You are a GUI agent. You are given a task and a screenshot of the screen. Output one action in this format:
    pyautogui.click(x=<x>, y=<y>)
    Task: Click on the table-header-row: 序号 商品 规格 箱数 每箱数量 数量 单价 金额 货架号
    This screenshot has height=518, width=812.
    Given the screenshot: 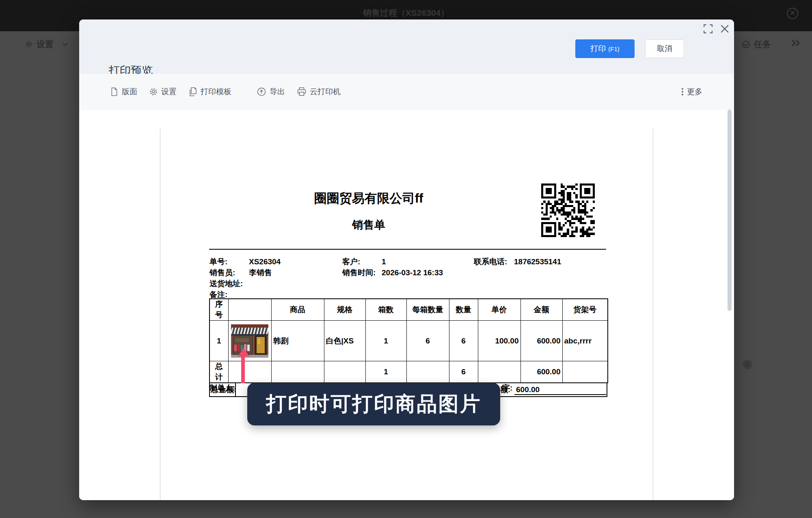 What is the action you would take?
    pyautogui.click(x=408, y=310)
    